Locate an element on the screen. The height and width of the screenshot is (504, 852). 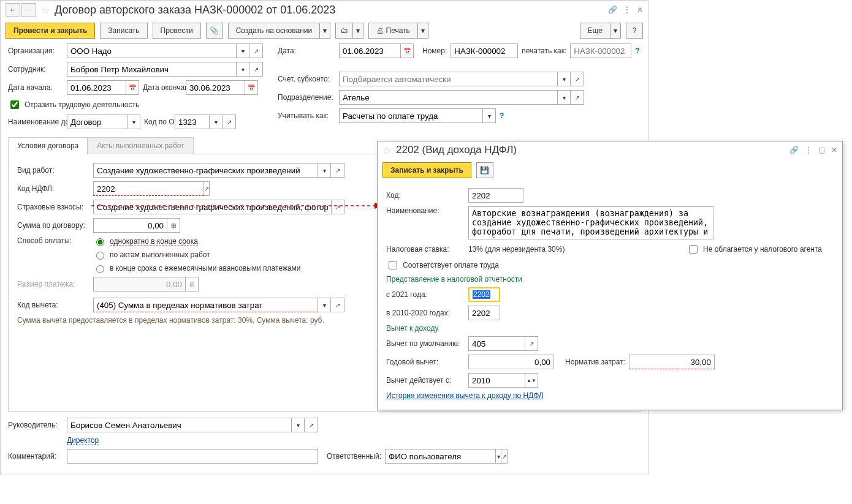
responsible-input is located at coordinates (440, 456).